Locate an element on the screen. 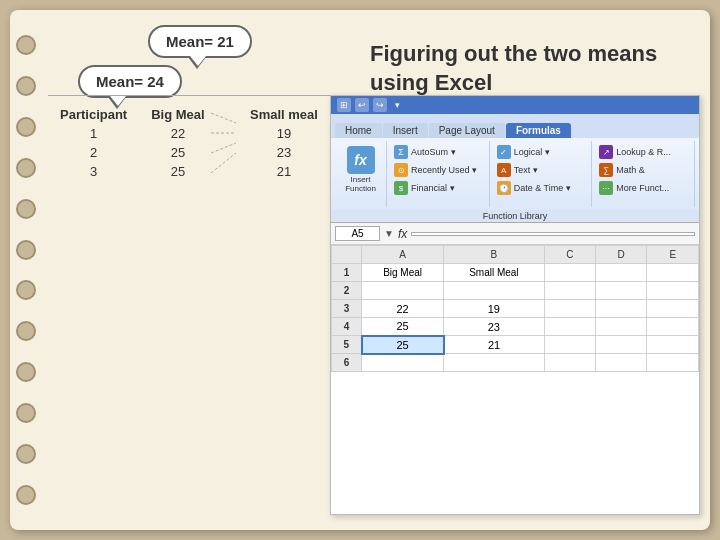  cell-d5 is located at coordinates (622, 345).